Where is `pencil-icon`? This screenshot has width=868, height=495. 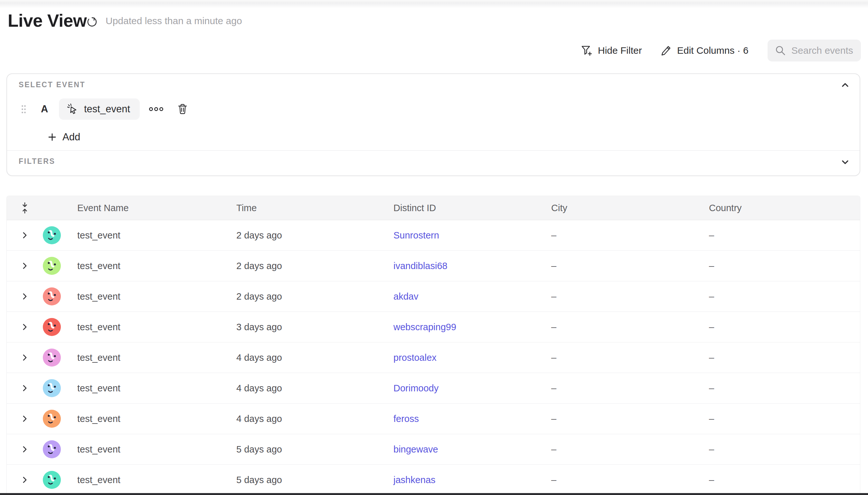 pencil-icon is located at coordinates (666, 51).